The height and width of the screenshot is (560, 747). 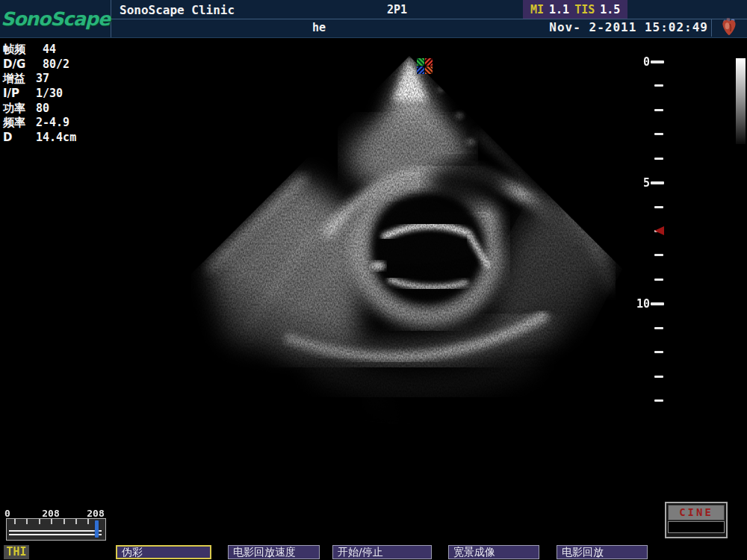 I want to click on param-value: 14.4cm, so click(x=56, y=138).